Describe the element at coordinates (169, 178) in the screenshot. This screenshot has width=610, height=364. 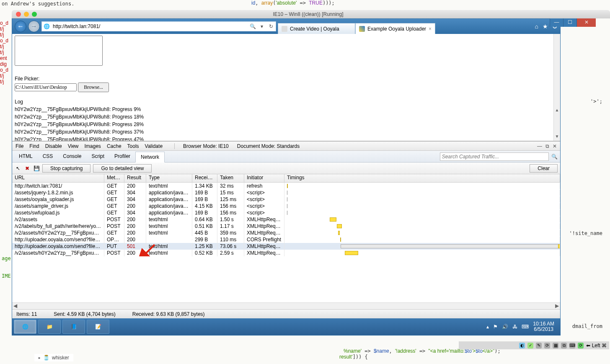
I see `col-type: Type` at that location.